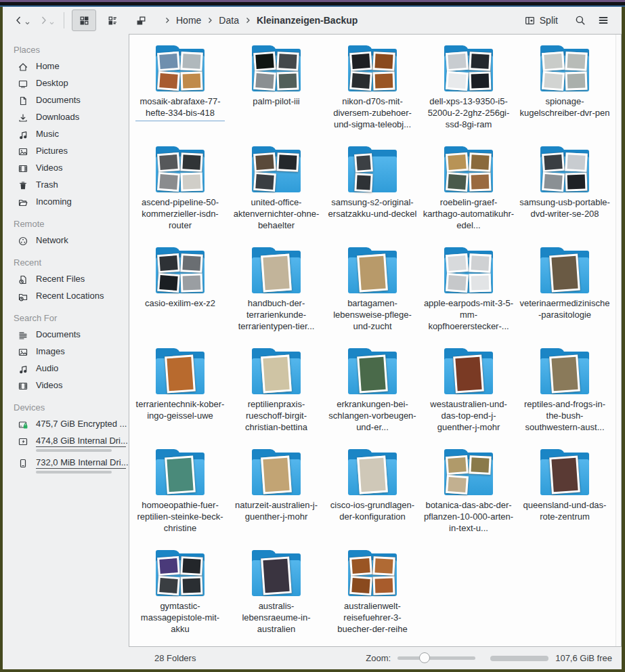 This screenshot has height=672, width=625. I want to click on back-button, so click(22, 20).